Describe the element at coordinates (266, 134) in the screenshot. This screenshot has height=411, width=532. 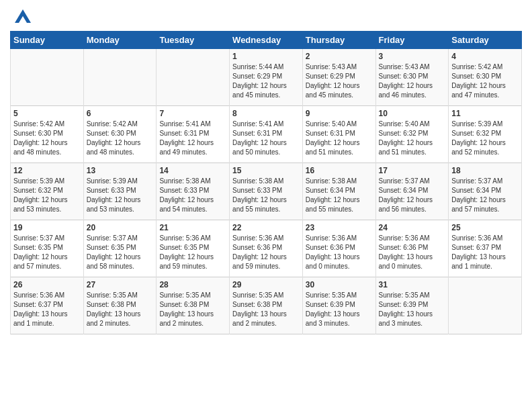
I see `calendar-cell: 8Sunrise: 5:41 AM Sunset: 6:31 PM Daylig…` at that location.